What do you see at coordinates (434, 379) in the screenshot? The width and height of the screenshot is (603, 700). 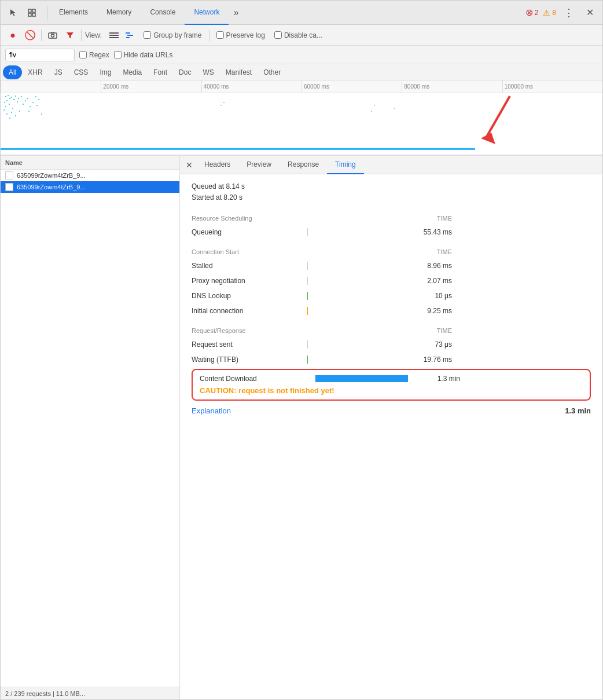 I see `content-download-value: 1.3 min` at bounding box center [434, 379].